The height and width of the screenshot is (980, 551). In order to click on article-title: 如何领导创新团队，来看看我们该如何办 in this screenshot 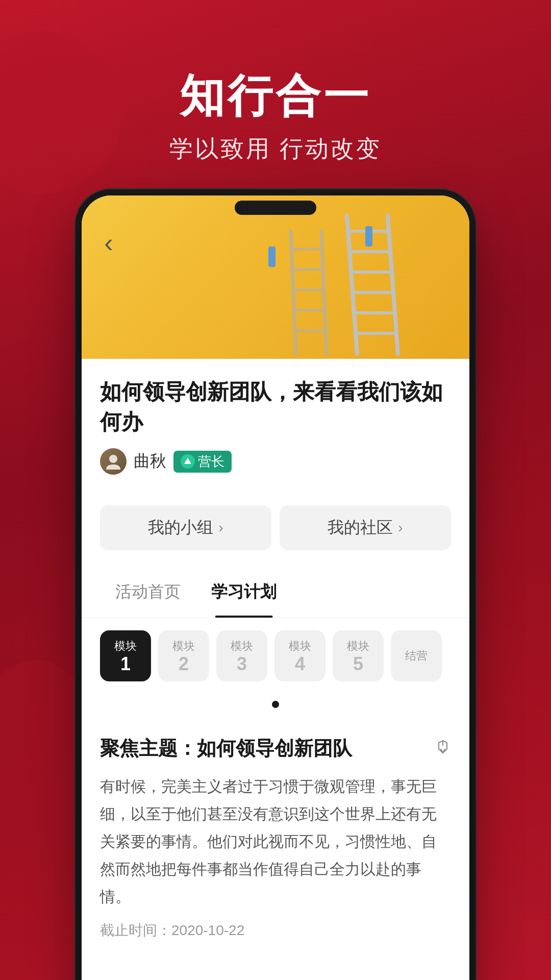, I will do `click(276, 407)`.